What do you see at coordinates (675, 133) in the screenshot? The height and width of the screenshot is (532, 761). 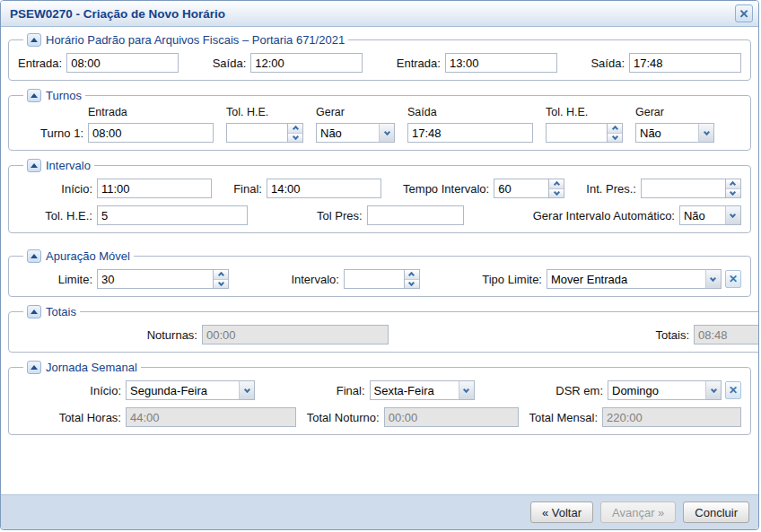 I see `turno1-gerar-saida-select` at bounding box center [675, 133].